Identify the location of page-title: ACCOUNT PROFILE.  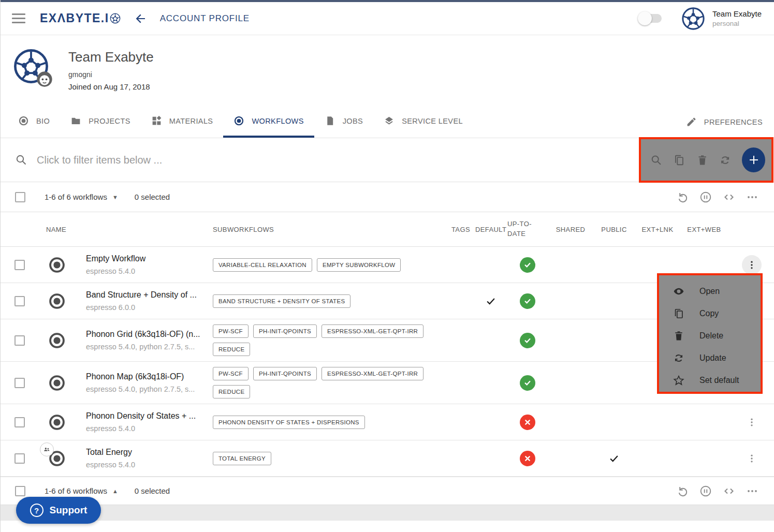
(205, 19).